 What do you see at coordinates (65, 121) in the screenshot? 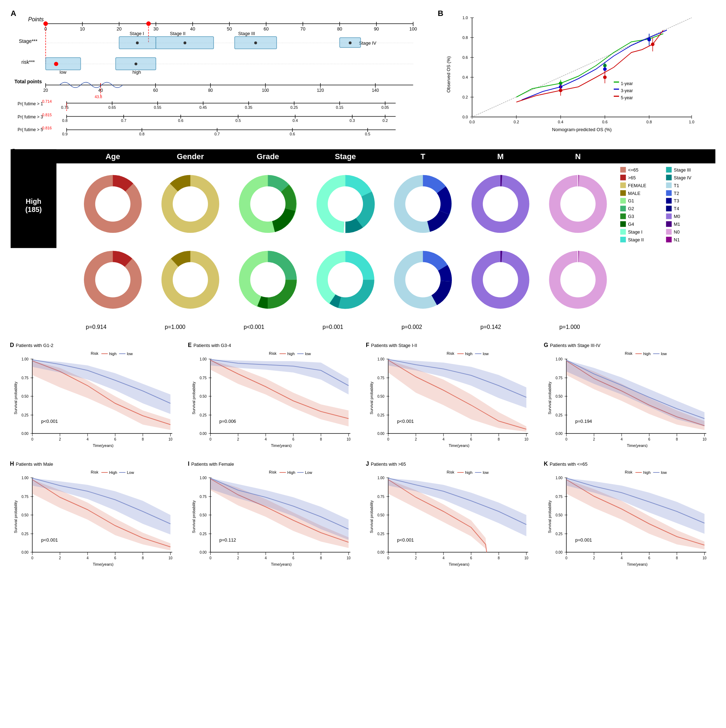
I see `svg-text: 0.8` at bounding box center [65, 121].